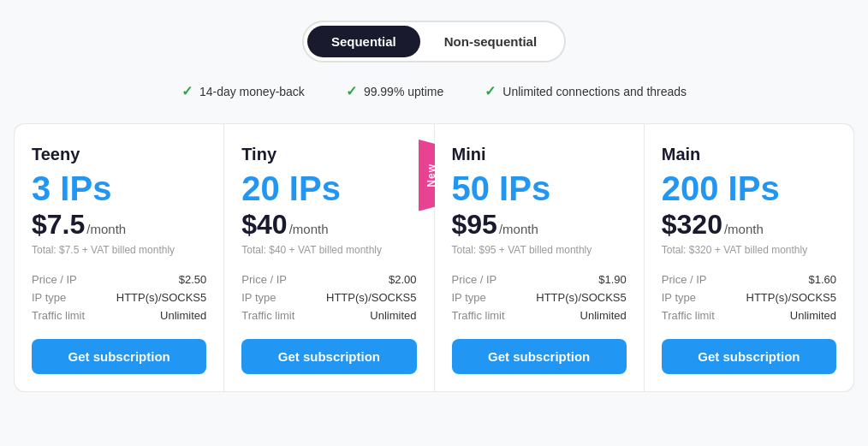  What do you see at coordinates (744, 229) in the screenshot?
I see `plan-main-price-period: /month` at bounding box center [744, 229].